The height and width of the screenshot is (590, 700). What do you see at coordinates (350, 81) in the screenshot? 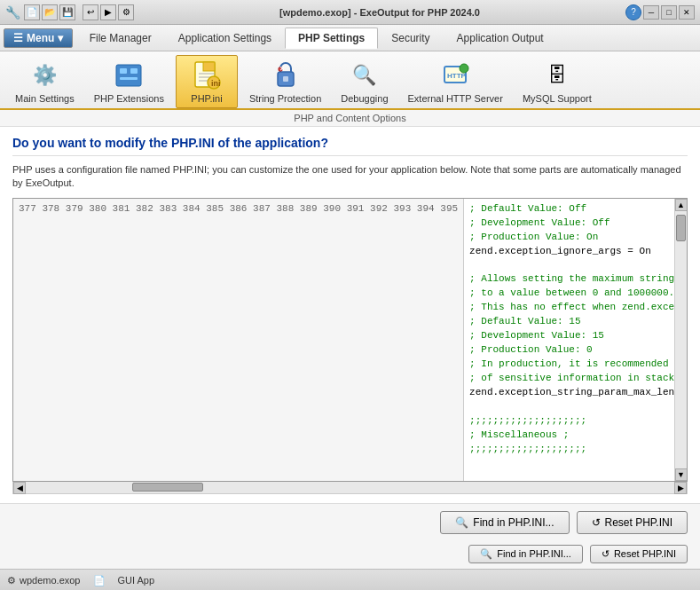
I see `ribbon: ⚙️ Main Settings PHP Extensions ini` at bounding box center [350, 81].